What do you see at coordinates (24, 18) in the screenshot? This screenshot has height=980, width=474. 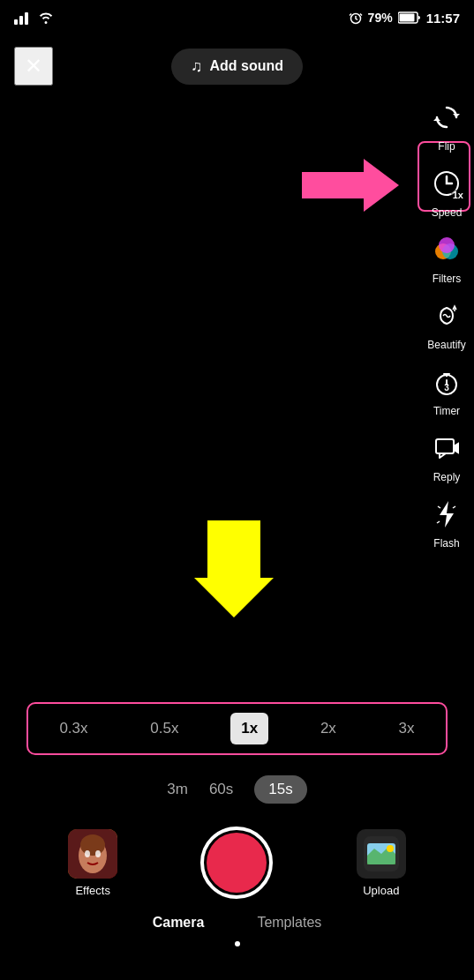 I see `signal-icon` at bounding box center [24, 18].